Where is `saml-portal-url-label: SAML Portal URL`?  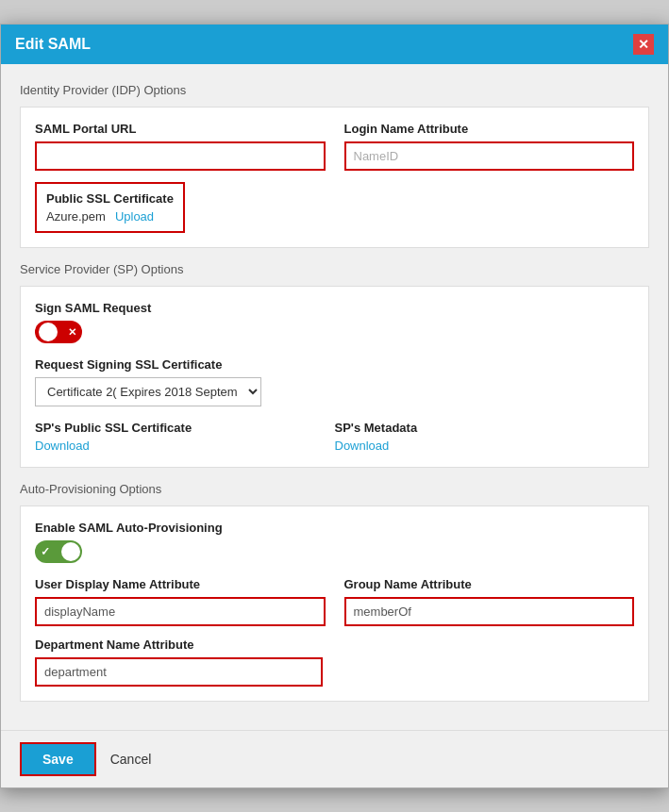
saml-portal-url-label: SAML Portal URL is located at coordinates (180, 128).